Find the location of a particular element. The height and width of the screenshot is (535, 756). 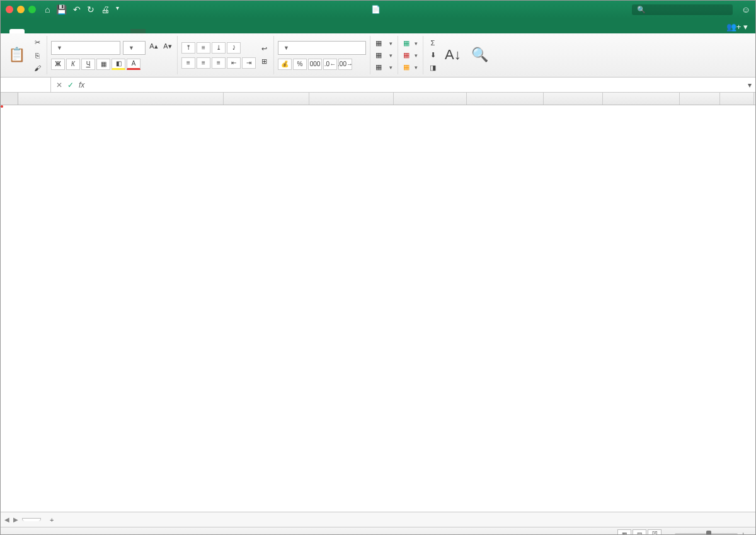

undo-icon: ↶ is located at coordinates (77, 9).